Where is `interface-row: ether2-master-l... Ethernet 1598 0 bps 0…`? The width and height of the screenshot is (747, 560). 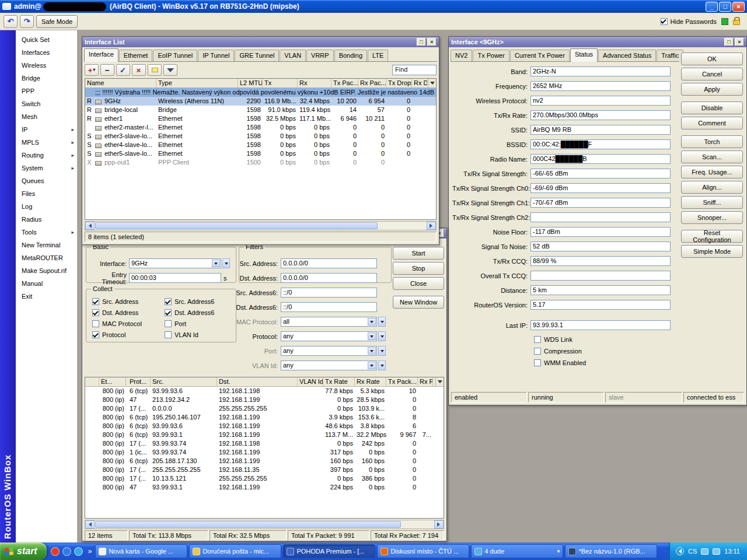 interface-row: ether2-master-l... Ethernet 1598 0 bps 0… is located at coordinates (260, 127).